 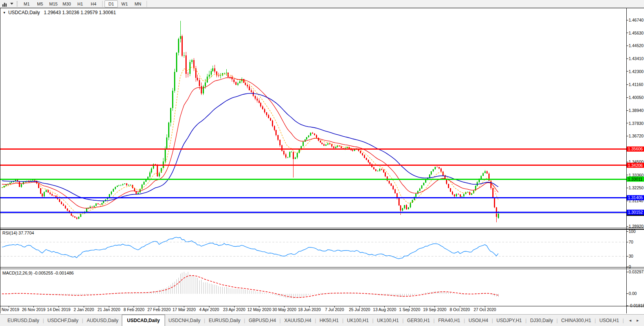 I want to click on symbol-tabbar: EURUSD,Daily|USDCHF,Daily|AUDUSD,DailyUS…, so click(x=322, y=320).